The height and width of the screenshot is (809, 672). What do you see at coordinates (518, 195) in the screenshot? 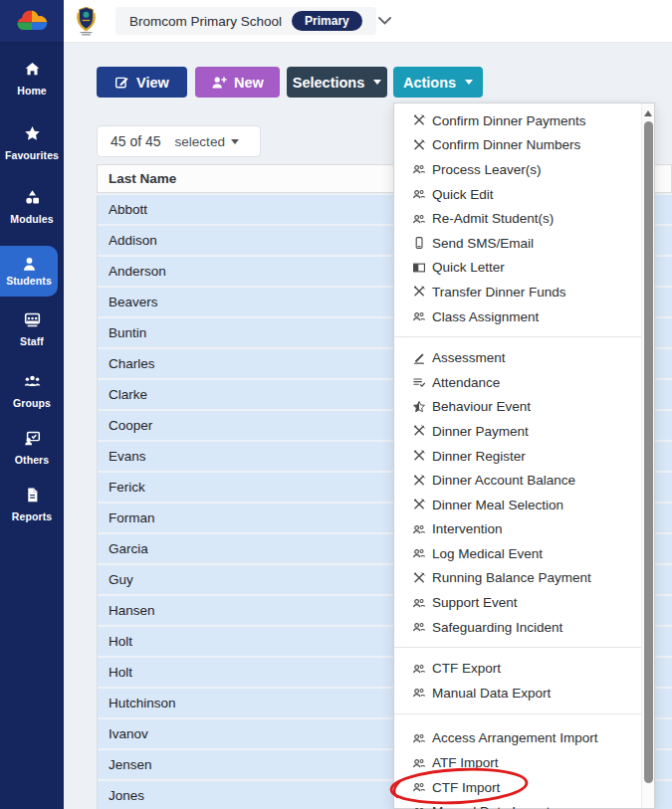
I see `menu-item-quick-edit: Quick Edit` at bounding box center [518, 195].